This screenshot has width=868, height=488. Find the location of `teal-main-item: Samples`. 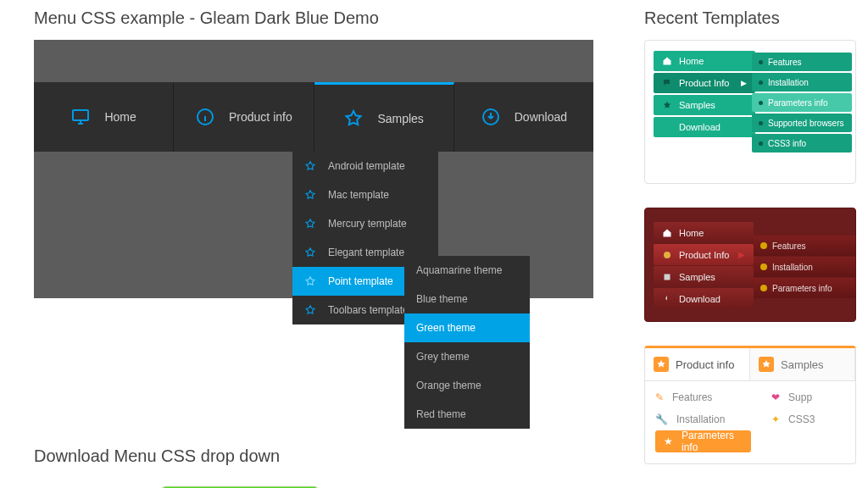

teal-main-item: Samples is located at coordinates (704, 105).